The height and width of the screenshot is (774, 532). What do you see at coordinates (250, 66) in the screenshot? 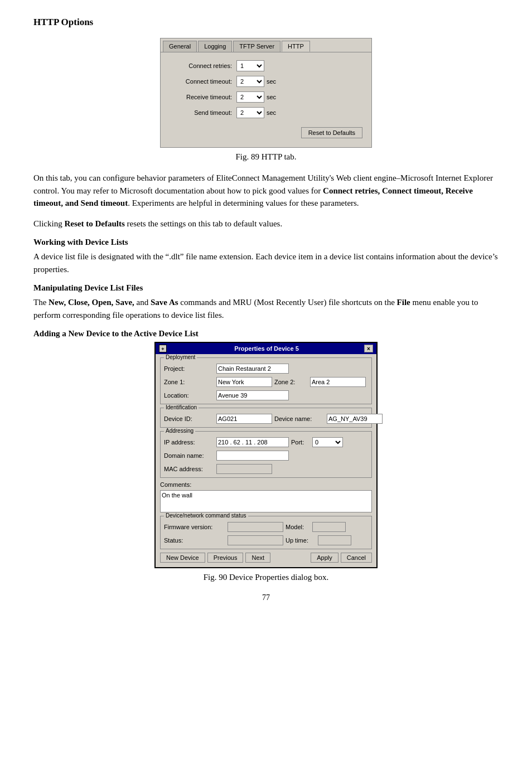
I see `connect-retries-select: 1 2 3` at bounding box center [250, 66].